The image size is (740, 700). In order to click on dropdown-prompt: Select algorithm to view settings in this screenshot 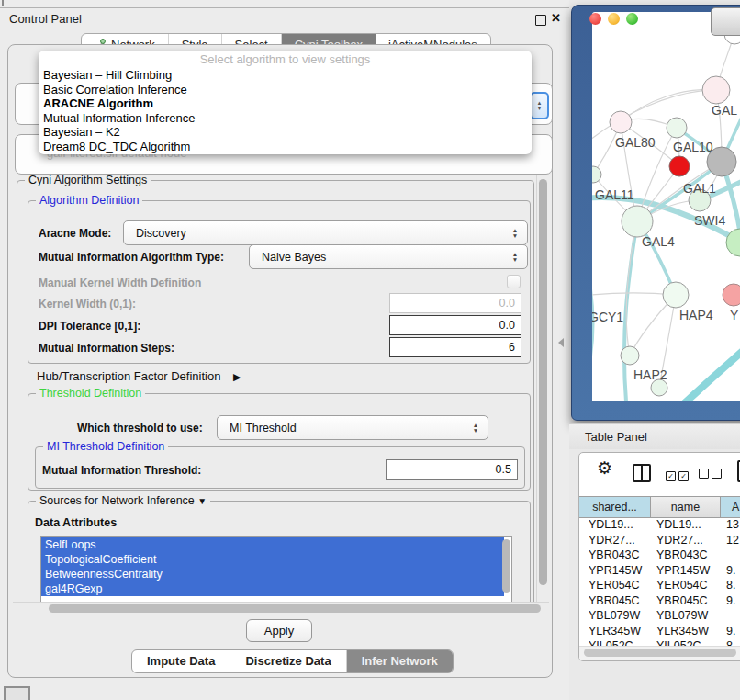, I will do `click(285, 59)`.